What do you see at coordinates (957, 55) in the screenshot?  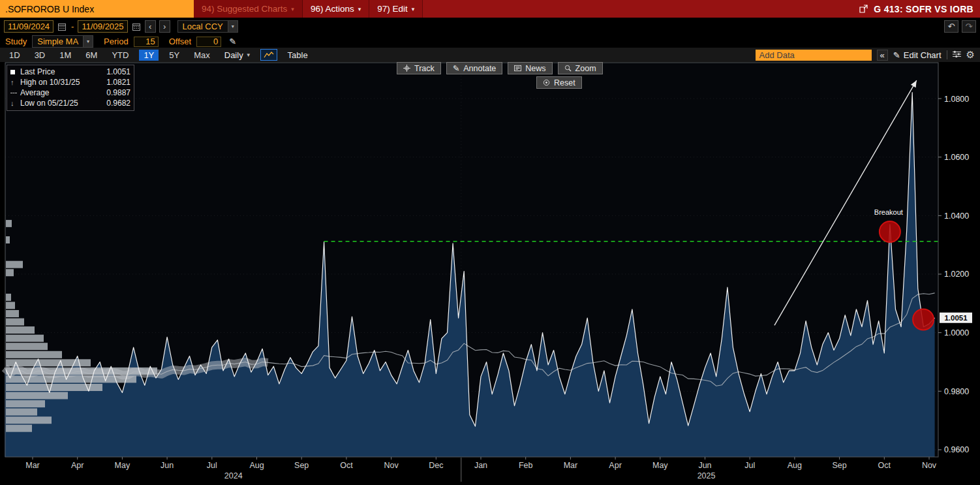 I see `chart-options-icon` at bounding box center [957, 55].